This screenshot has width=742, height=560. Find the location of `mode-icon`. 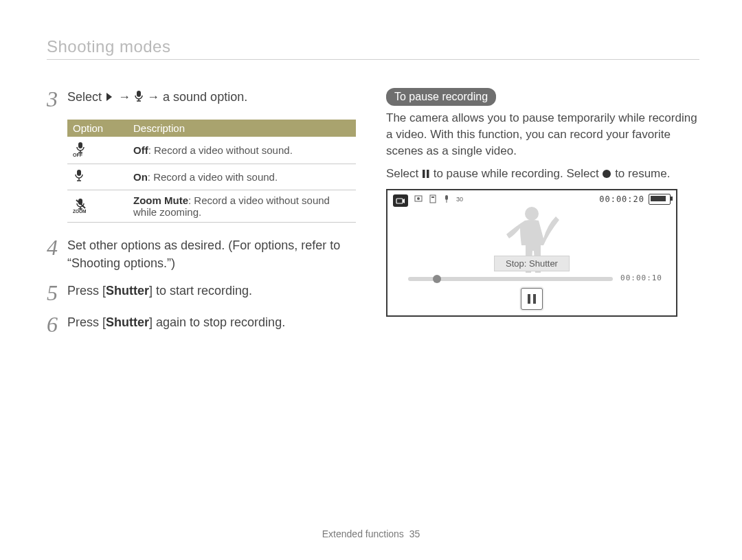

mode-icon is located at coordinates (401, 201).